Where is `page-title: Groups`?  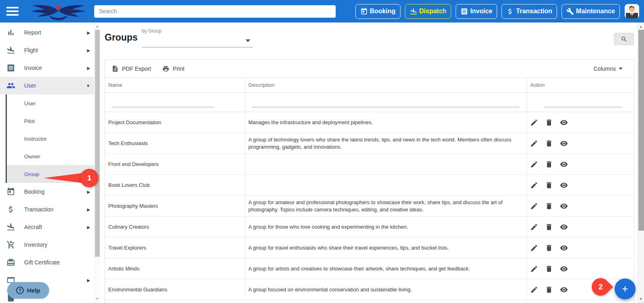
page-title: Groups is located at coordinates (121, 38).